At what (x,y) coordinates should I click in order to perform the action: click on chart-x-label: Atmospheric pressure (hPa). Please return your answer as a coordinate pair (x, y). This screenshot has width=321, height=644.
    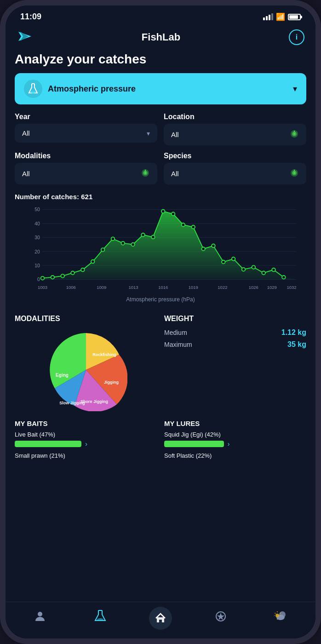
    Looking at the image, I should click on (160, 299).